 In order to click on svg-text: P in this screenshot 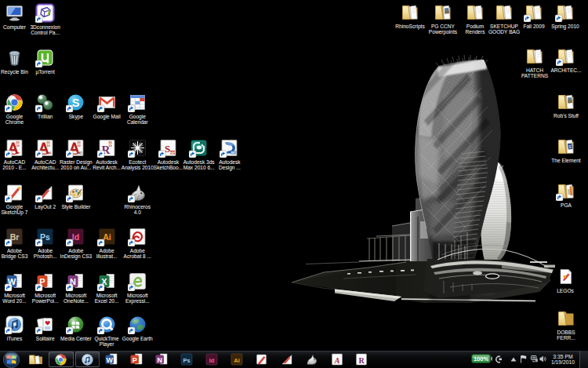, I will do `click(135, 360)`.